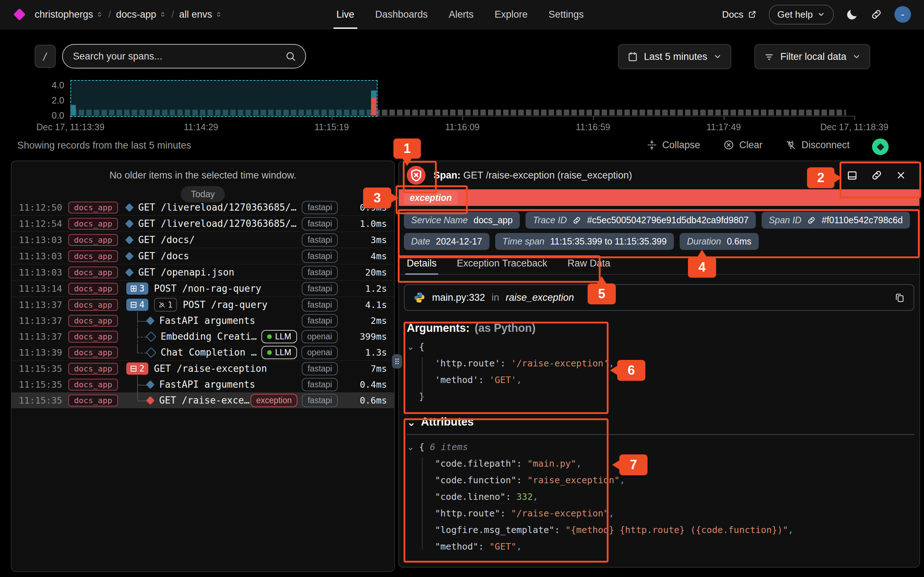 The width and height of the screenshot is (924, 577). I want to click on nav-tab-explore: Explore, so click(511, 15).